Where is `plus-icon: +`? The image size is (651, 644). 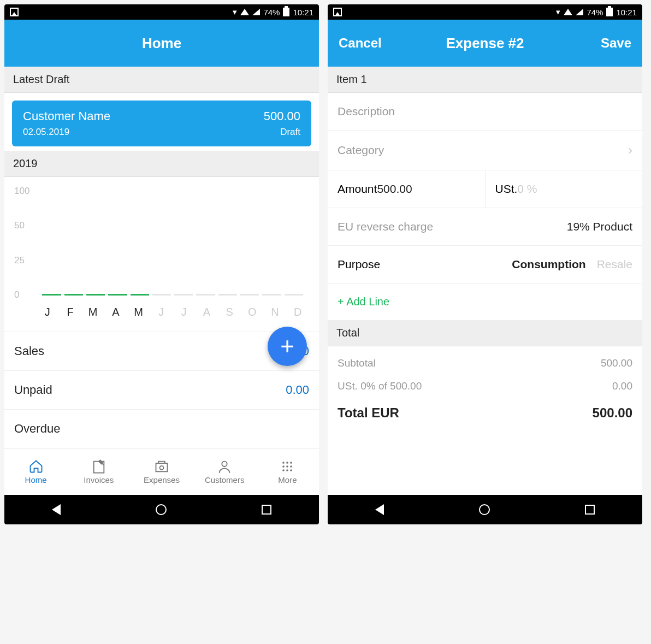
plus-icon: + is located at coordinates (287, 346).